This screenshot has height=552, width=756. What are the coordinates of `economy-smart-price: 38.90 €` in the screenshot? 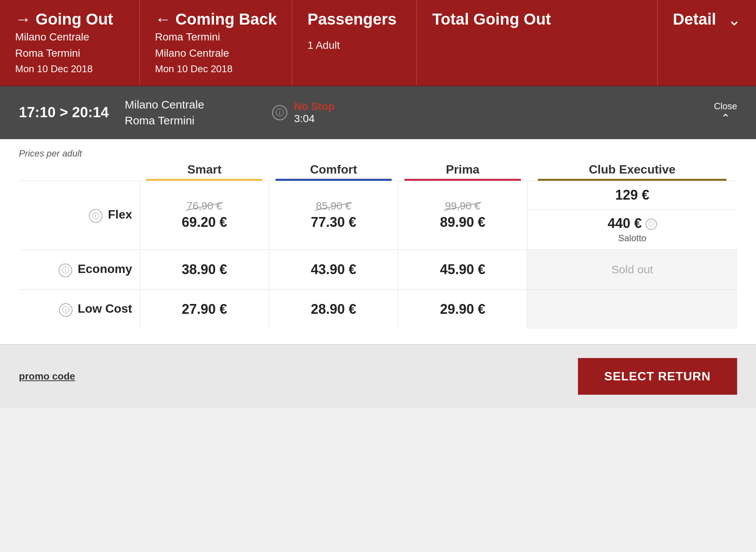 It's located at (205, 270).